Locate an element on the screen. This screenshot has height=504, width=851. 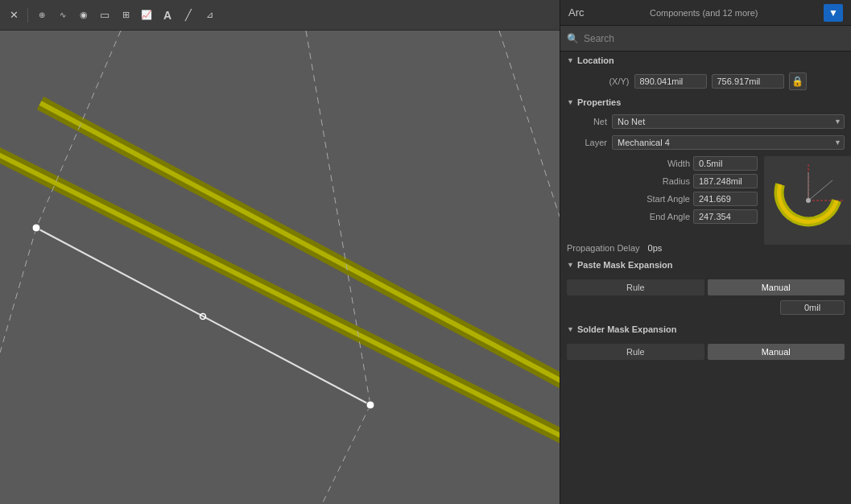
xy-row: (X/Y) 🔒 is located at coordinates (705, 81).